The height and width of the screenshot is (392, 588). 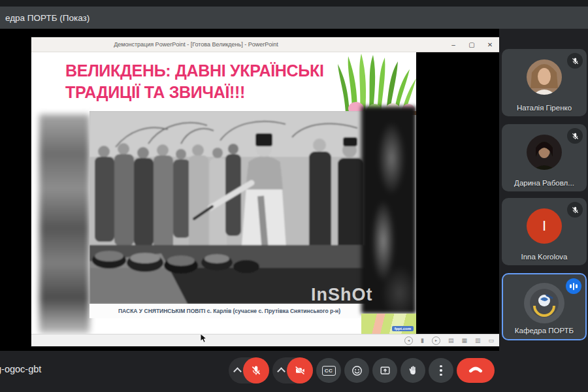 I want to click on mic-options-chevron-icon, so click(x=238, y=371).